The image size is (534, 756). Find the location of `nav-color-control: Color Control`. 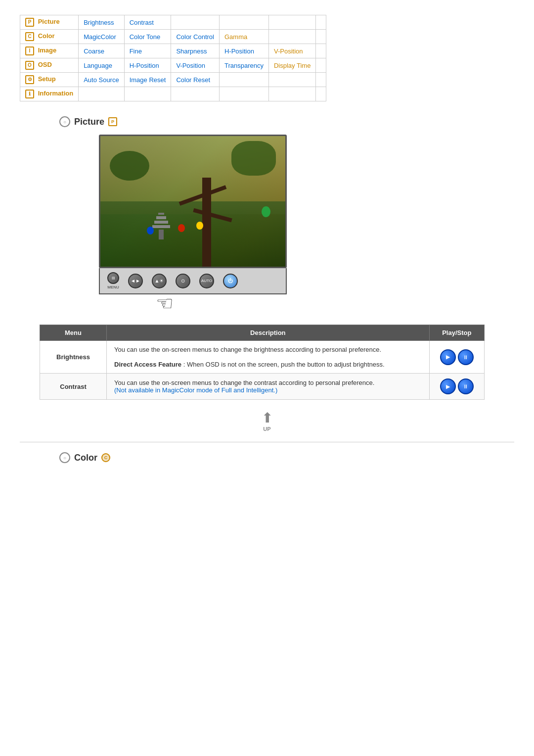

nav-color-control: Color Control is located at coordinates (195, 37).